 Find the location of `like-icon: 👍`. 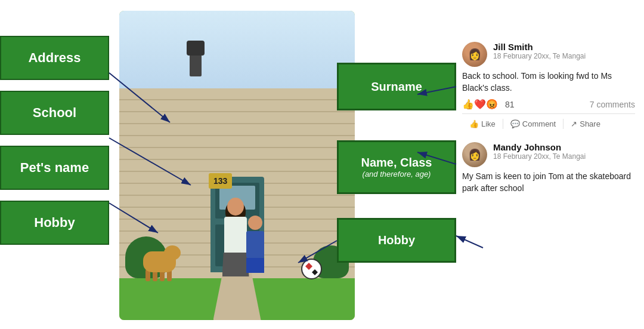

like-icon: 👍 is located at coordinates (474, 124).